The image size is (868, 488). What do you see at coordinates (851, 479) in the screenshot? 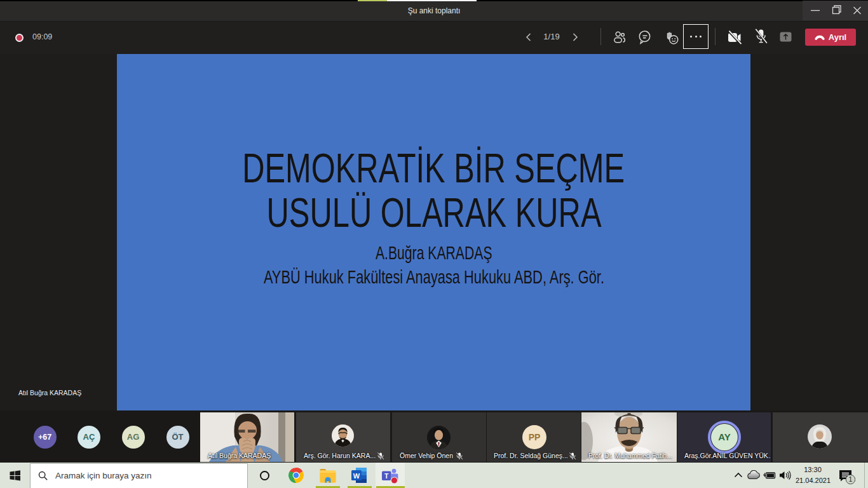
I see `svg-text: 1` at bounding box center [851, 479].